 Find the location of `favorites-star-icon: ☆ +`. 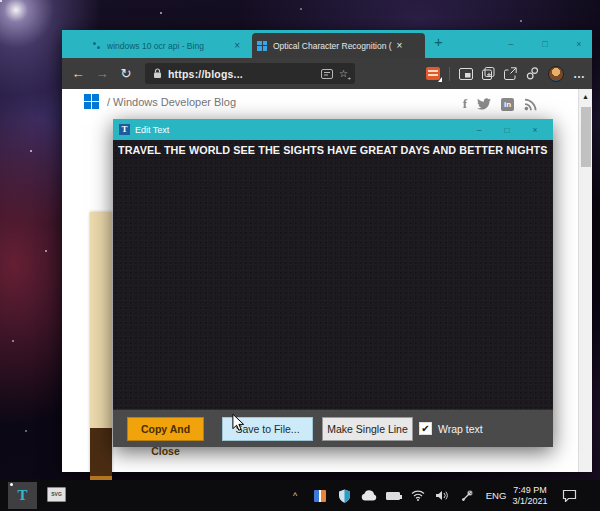

favorites-star-icon: ☆ + is located at coordinates (344, 74).